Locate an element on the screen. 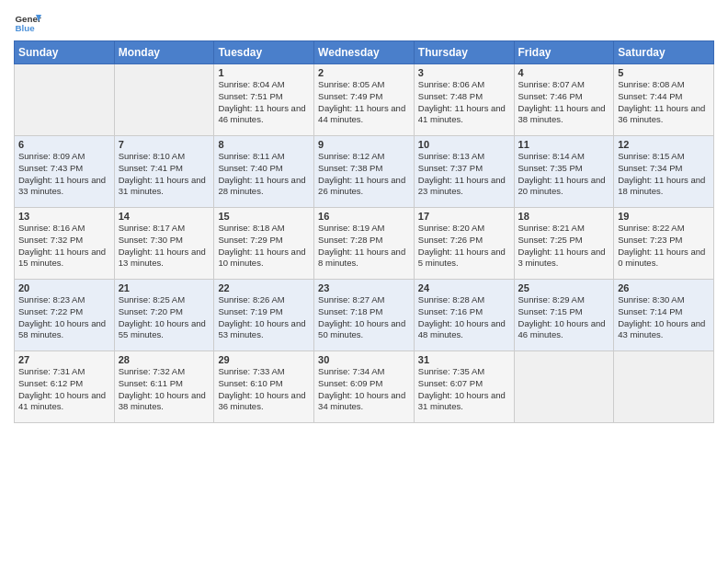 The image size is (728, 563). day-number: 15 is located at coordinates (264, 216).